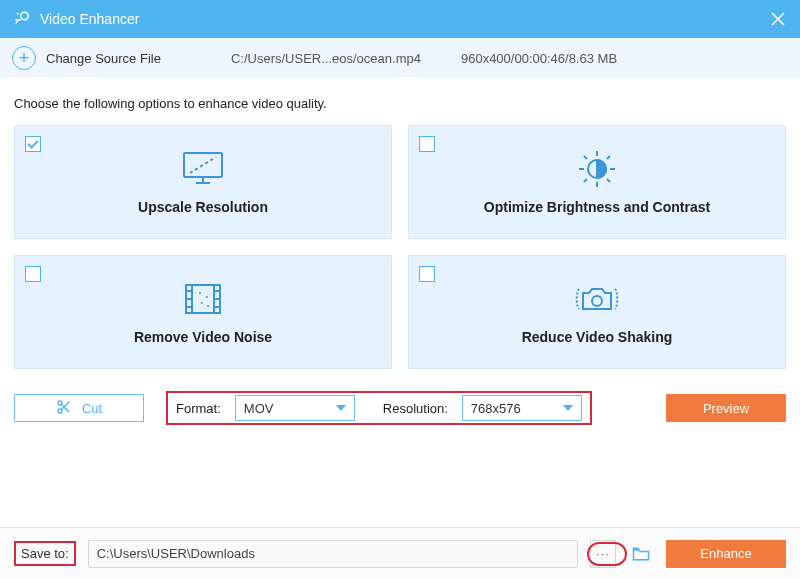  What do you see at coordinates (23, 19) in the screenshot?
I see `app-icon` at bounding box center [23, 19].